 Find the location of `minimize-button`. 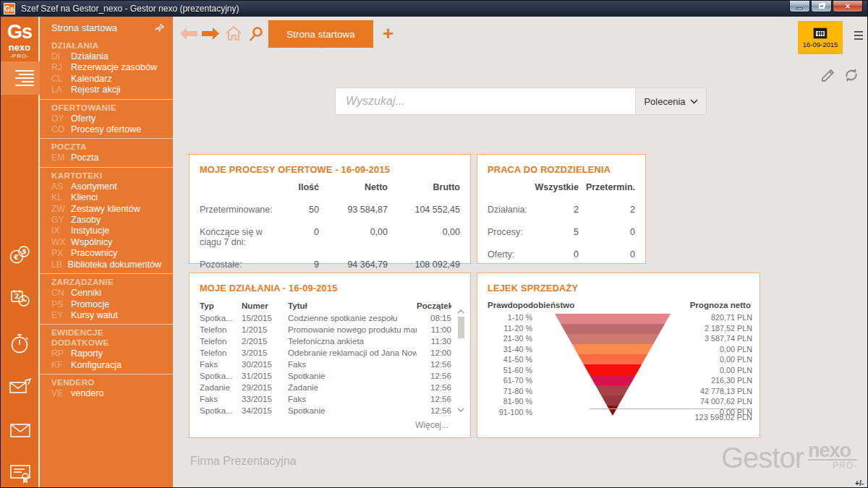

minimize-button is located at coordinates (800, 7).